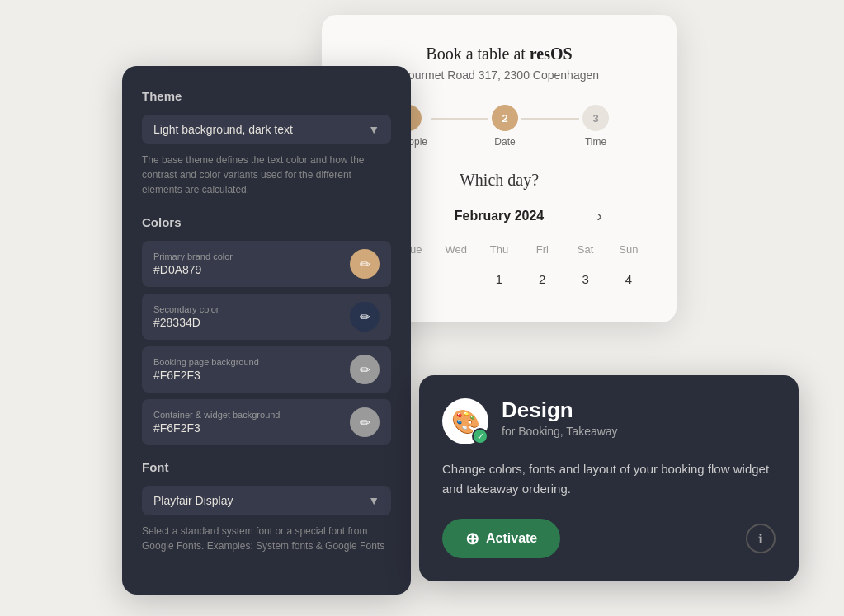 Image resolution: width=844 pixels, height=616 pixels. Describe the element at coordinates (629, 249) in the screenshot. I see `cal-header-sun: Sun` at that location.